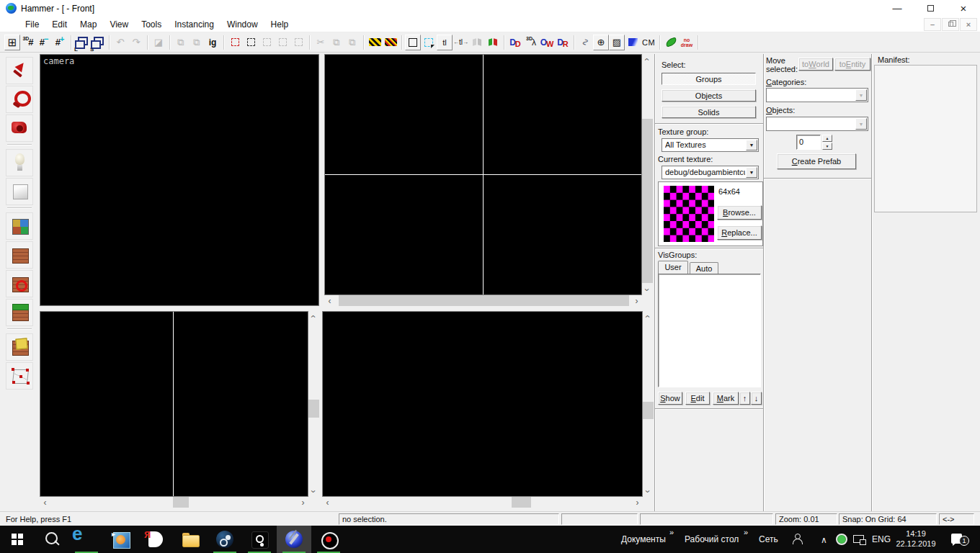  I want to click on vscrollbar-bottom-left: ‹ ›, so click(314, 404).